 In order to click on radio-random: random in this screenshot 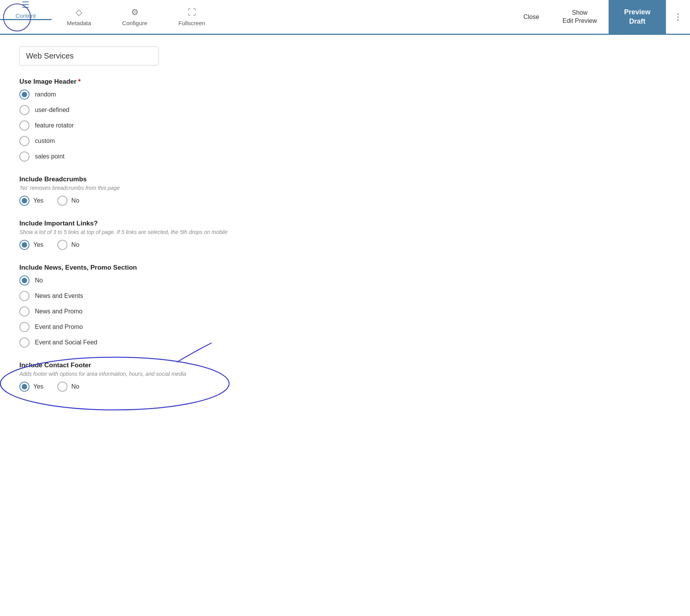, I will do `click(155, 95)`.